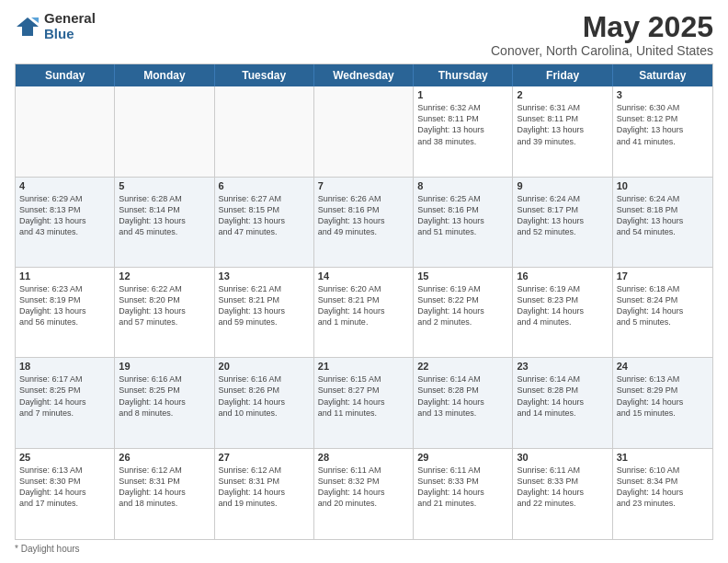 The height and width of the screenshot is (563, 728). What do you see at coordinates (165, 313) in the screenshot?
I see `day-cell-12: 12Sunrise: 6:22 AM Sunset: 8:20 PM Dayli…` at bounding box center [165, 313].